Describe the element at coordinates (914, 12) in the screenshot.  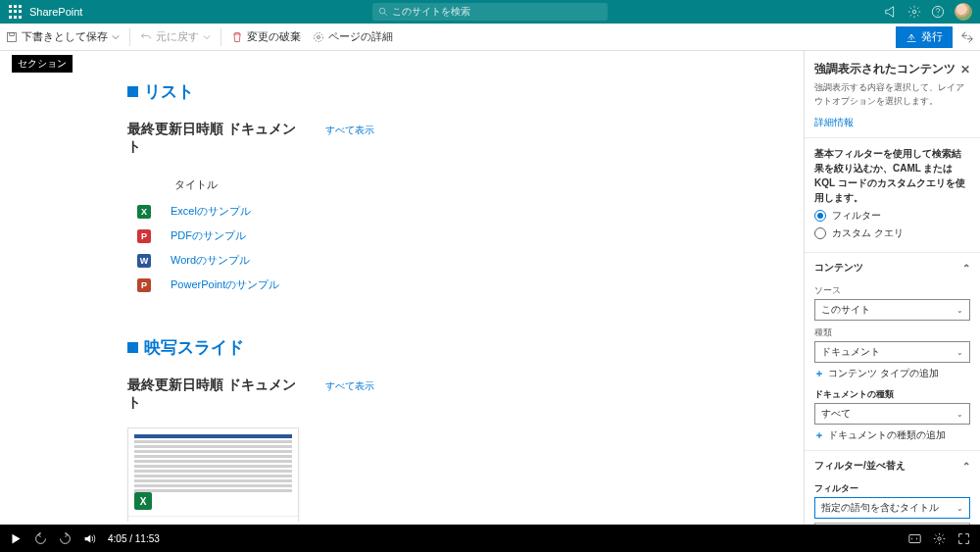
I see `settings-gear-icon` at that location.